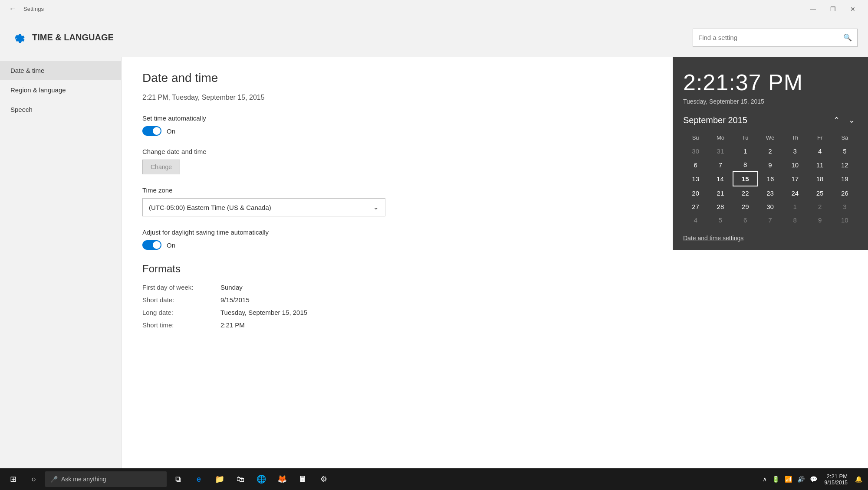 Image resolution: width=868 pixels, height=490 pixels. What do you see at coordinates (801, 479) in the screenshot?
I see `volume-icon: 🔊` at bounding box center [801, 479].